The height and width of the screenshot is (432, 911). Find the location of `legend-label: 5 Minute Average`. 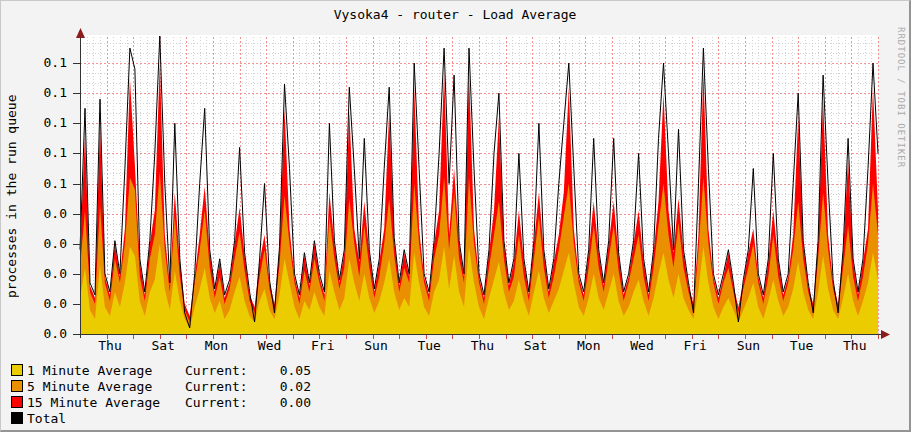

legend-label: 5 Minute Average is located at coordinates (106, 386).